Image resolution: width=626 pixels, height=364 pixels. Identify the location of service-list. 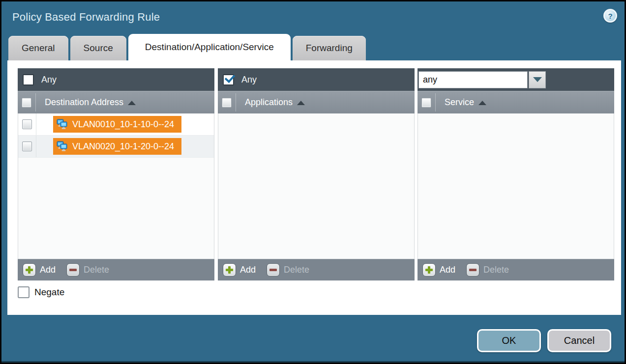
(516, 186).